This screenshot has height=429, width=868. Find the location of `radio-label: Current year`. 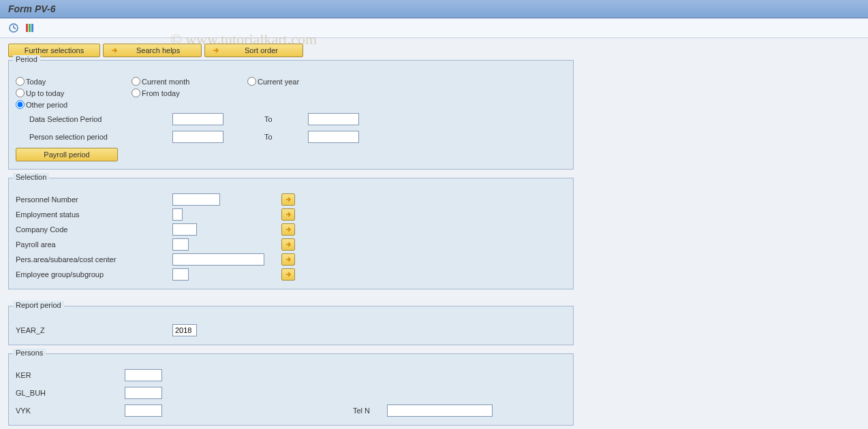

radio-label: Current year is located at coordinates (278, 82).